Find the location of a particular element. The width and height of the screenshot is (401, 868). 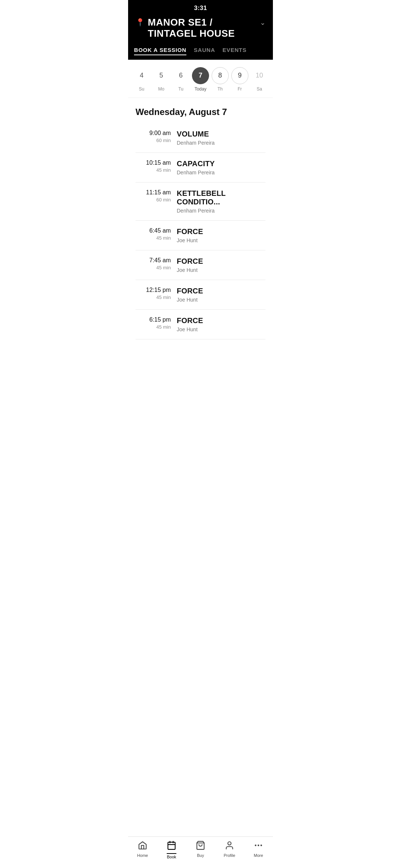

day-circle-9: 9 is located at coordinates (240, 76).